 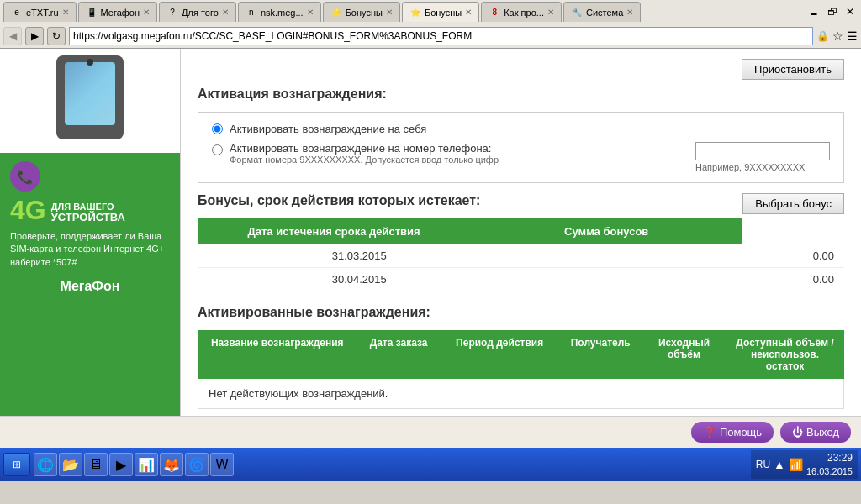 I want to click on taskbar-ie-icon: 🌐, so click(x=45, y=465).